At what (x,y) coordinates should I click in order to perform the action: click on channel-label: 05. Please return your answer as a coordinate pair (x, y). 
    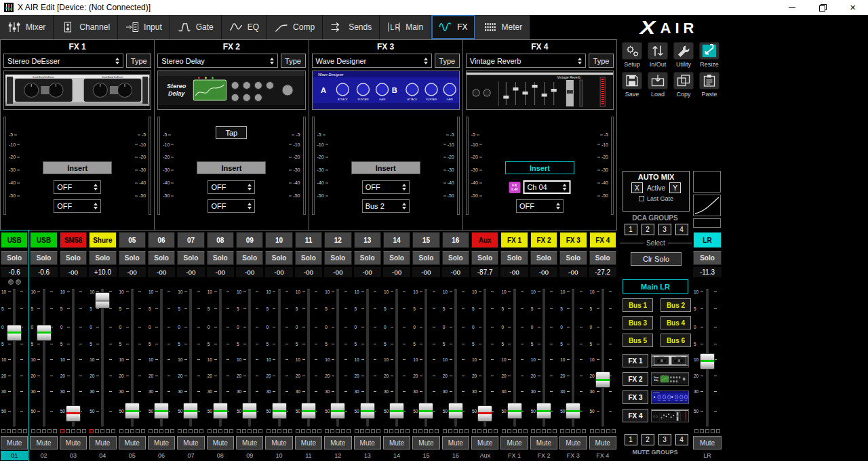
    Looking at the image, I should click on (132, 240).